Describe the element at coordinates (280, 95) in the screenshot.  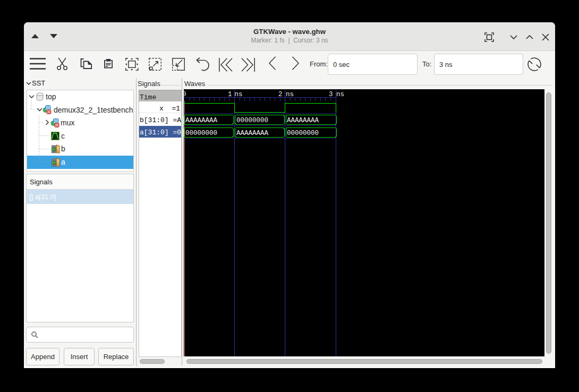
I see `svg-text: 2` at that location.